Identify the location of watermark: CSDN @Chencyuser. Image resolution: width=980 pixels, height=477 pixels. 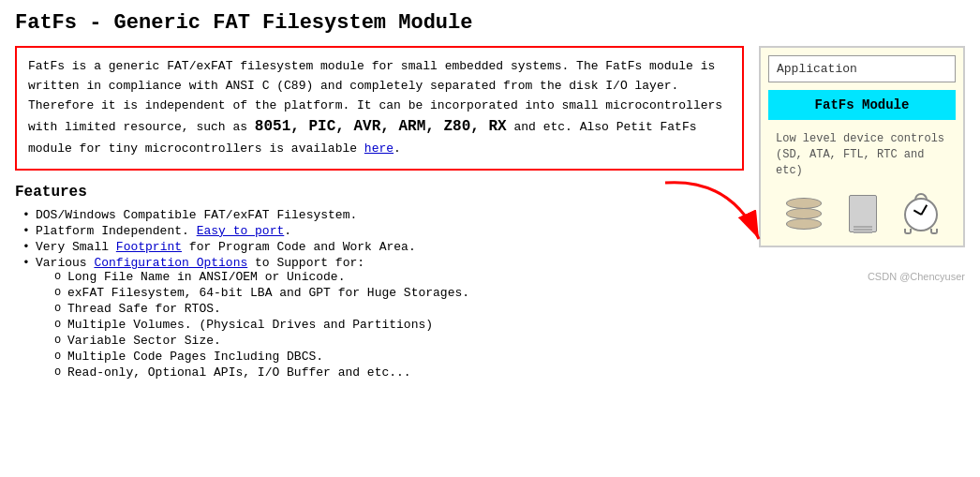
(862, 276).